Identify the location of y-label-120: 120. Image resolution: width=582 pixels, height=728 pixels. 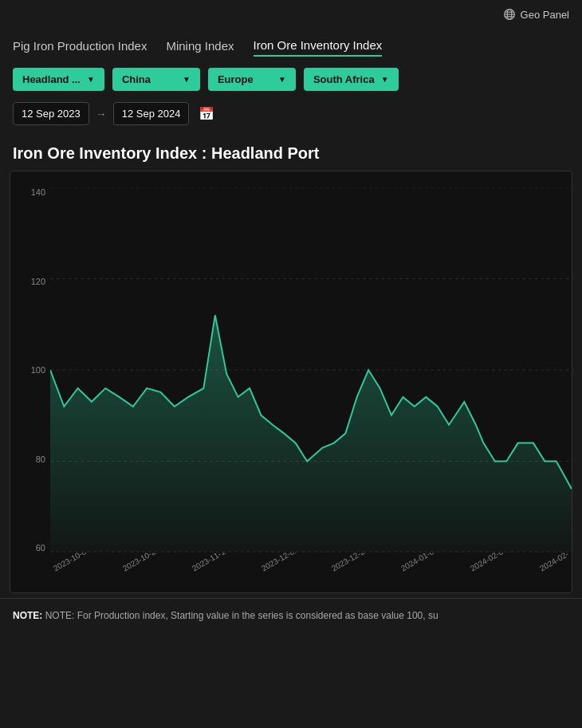
(38, 281).